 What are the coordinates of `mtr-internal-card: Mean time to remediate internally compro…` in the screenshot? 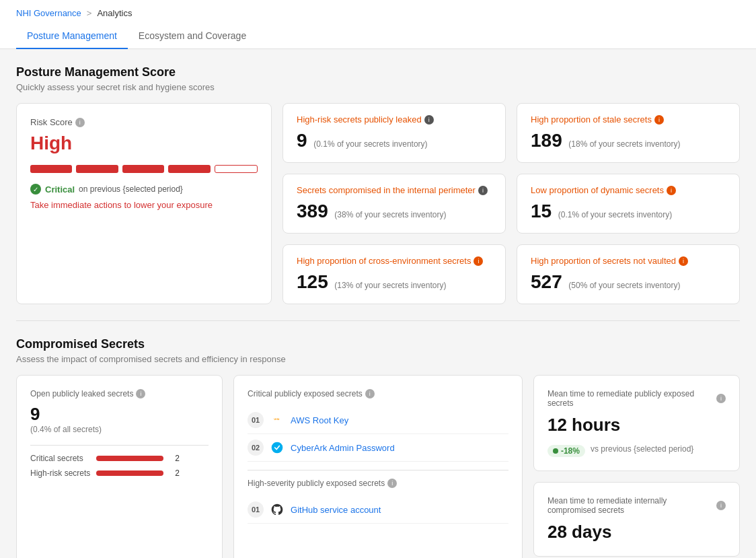 It's located at (636, 520).